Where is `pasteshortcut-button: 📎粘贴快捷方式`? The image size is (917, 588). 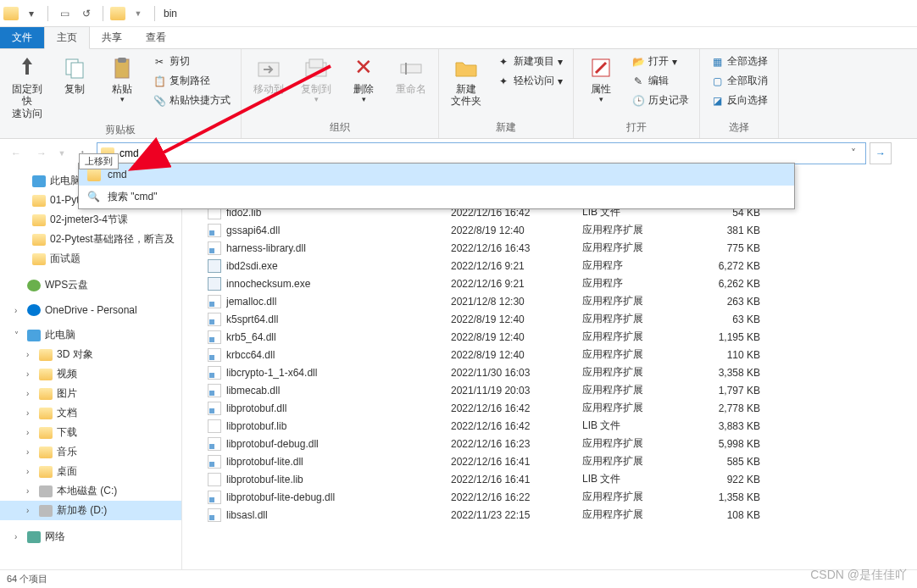 pasteshortcut-button: 📎粘贴快捷方式 is located at coordinates (192, 100).